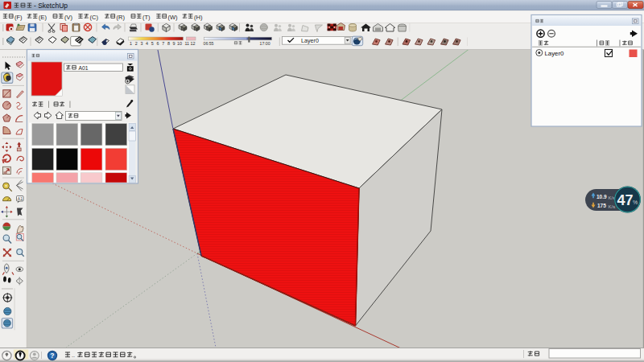 The height and width of the screenshot is (362, 644). Describe the element at coordinates (130, 43) in the screenshot. I see `svg-text: 1` at that location.